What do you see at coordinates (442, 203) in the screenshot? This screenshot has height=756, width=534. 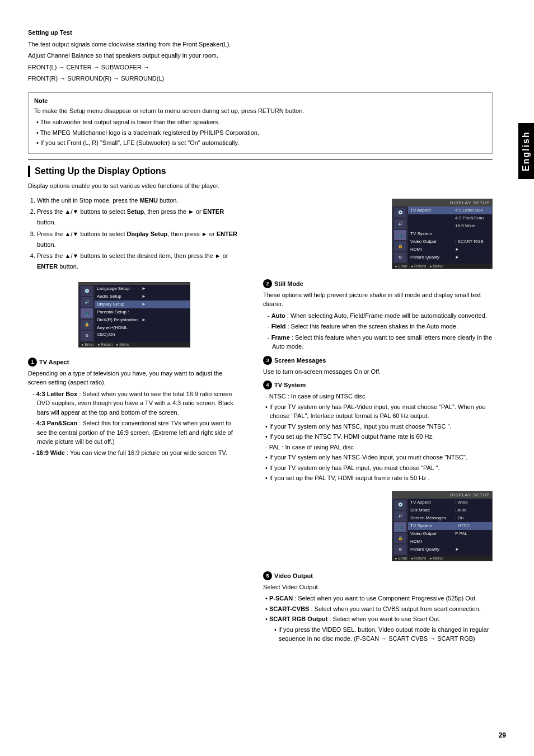 I see `display-setup-header-top: DISPLAY SETUP` at bounding box center [442, 203].